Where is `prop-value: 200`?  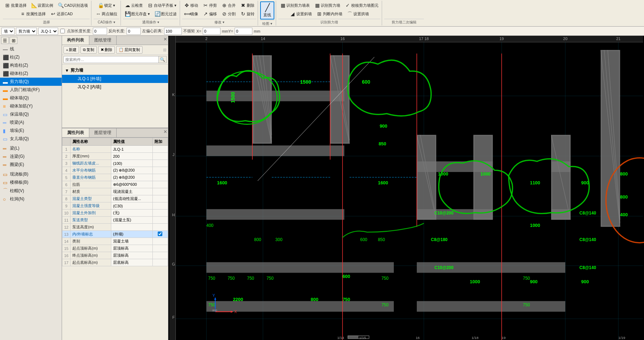
prop-value: 200 is located at coordinates (132, 156).